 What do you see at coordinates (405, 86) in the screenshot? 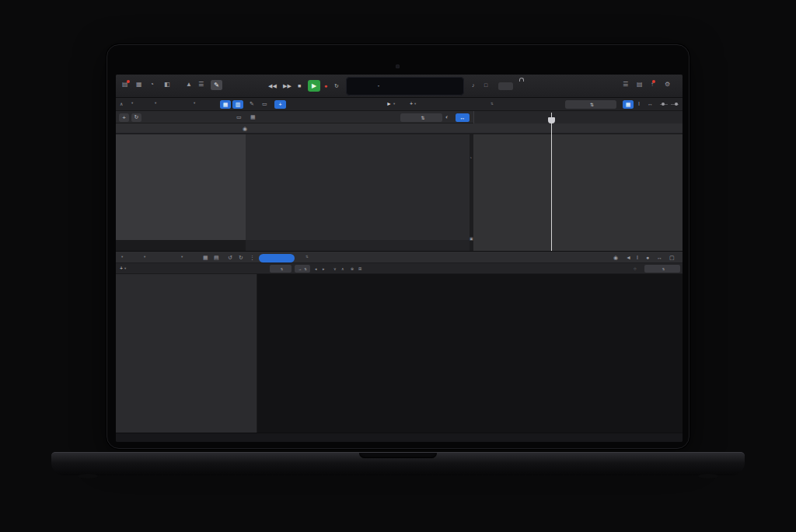
I see `lcd-display: ▾` at bounding box center [405, 86].